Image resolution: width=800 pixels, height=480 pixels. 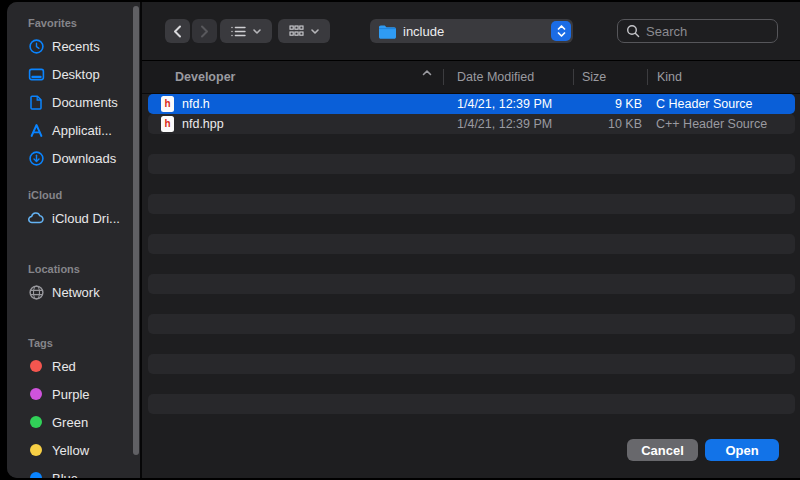 I want to click on folder-popup-button: include, so click(x=472, y=31).